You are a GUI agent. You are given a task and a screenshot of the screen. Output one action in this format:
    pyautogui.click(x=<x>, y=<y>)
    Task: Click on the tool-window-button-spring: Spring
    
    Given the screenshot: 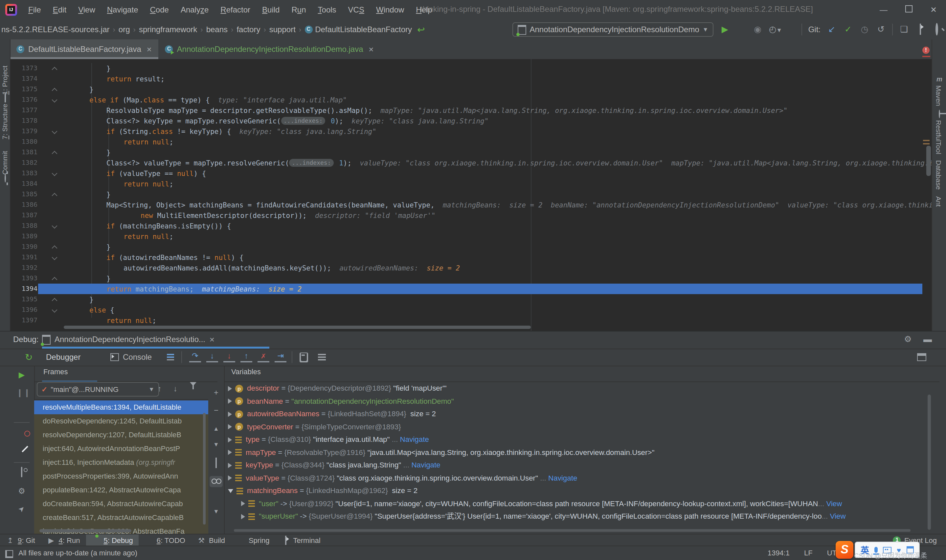 What is the action you would take?
    pyautogui.click(x=253, y=540)
    